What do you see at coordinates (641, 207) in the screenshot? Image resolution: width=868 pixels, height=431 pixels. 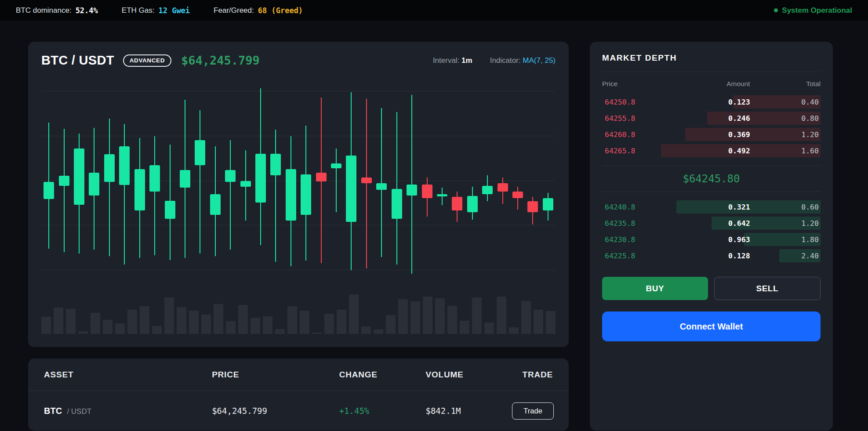 I see `bid-price: 64240.8` at bounding box center [641, 207].